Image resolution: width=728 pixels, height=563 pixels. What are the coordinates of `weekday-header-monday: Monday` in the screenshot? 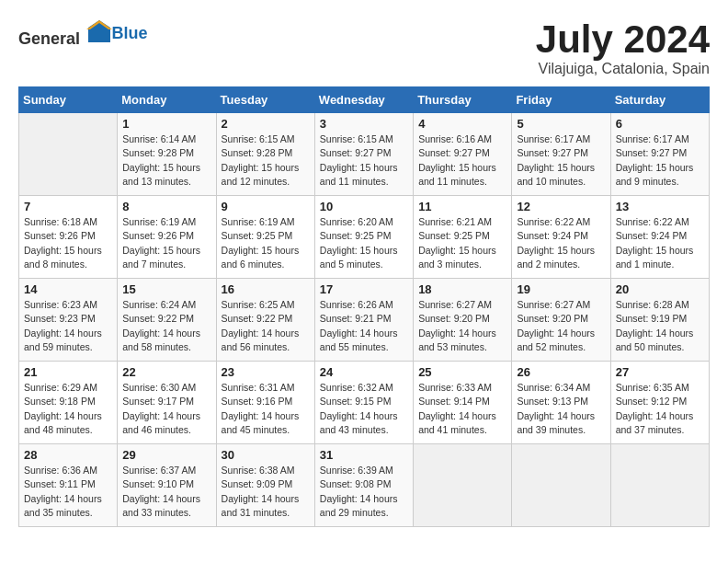 It's located at (167, 100).